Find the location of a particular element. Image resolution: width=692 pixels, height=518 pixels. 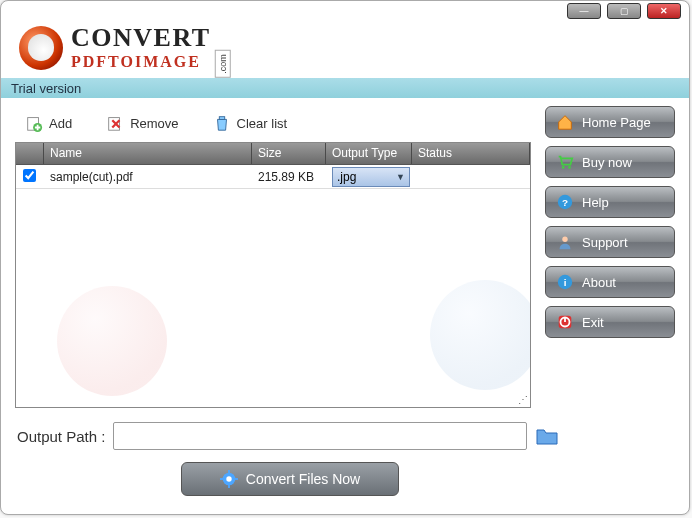

convert-label: Convert Files Now is located at coordinates (303, 479).